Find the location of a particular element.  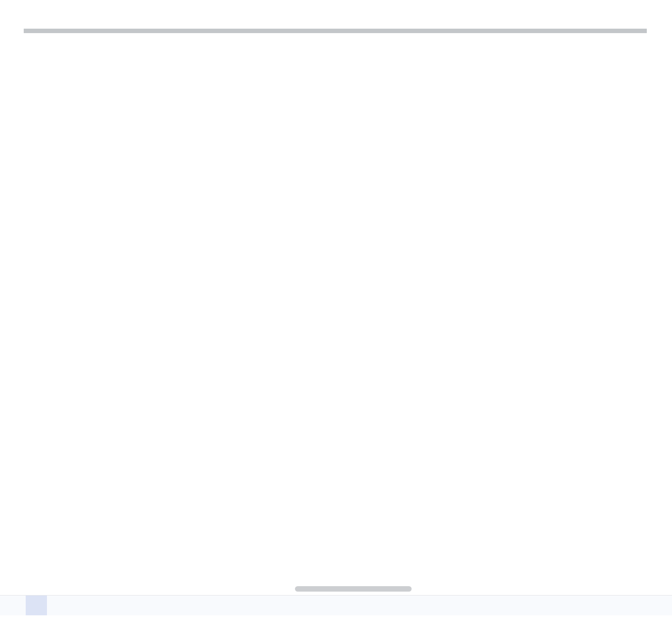

tab-finmodel-s-voronkoy is located at coordinates (57, 605).